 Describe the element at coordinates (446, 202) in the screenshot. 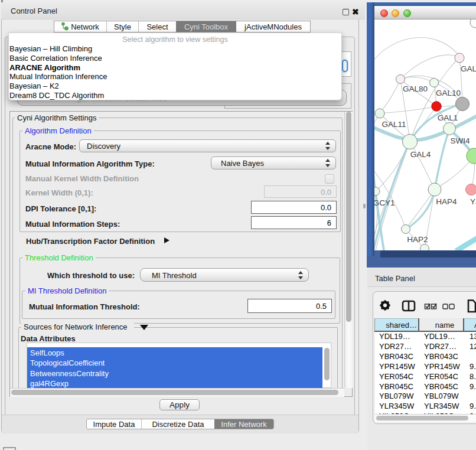

I see `svg-text: HAP4` at that location.